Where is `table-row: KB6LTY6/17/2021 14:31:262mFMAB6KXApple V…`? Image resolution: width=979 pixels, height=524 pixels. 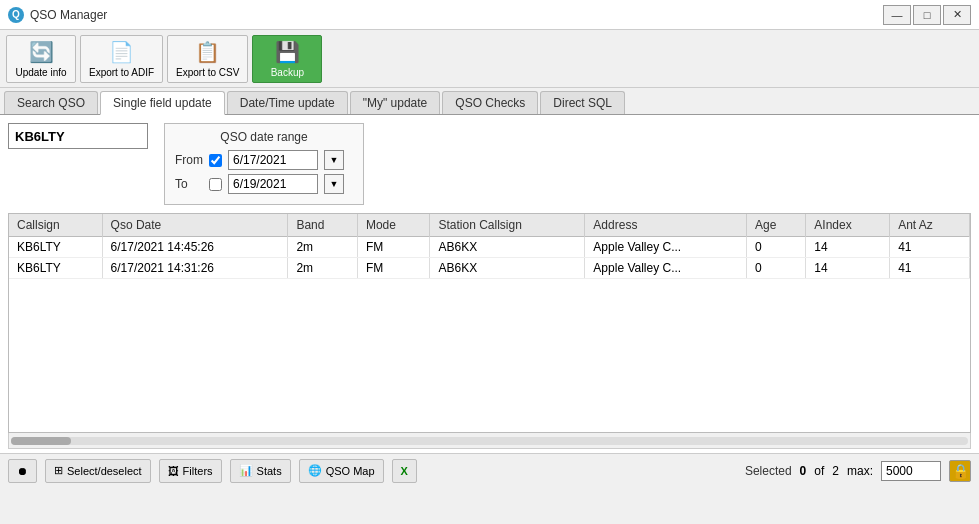 table-row: KB6LTY6/17/2021 14:31:262mFMAB6KXApple V… is located at coordinates (490, 268).